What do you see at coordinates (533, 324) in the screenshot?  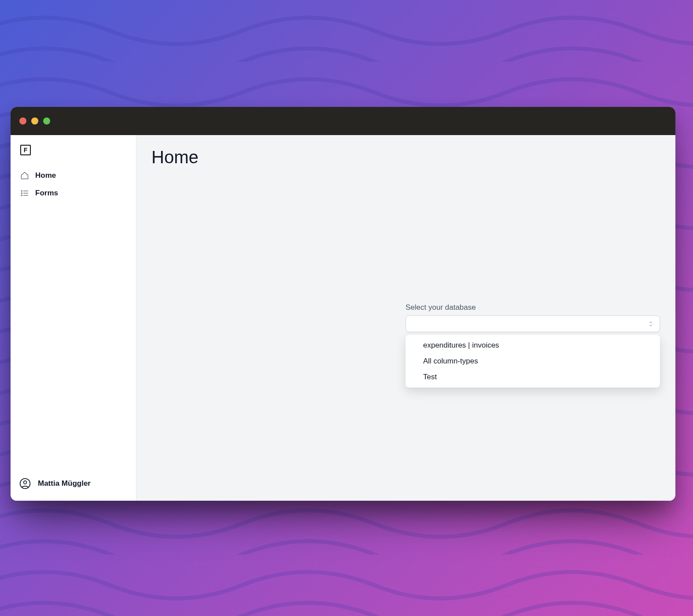 I see `database-select` at bounding box center [533, 324].